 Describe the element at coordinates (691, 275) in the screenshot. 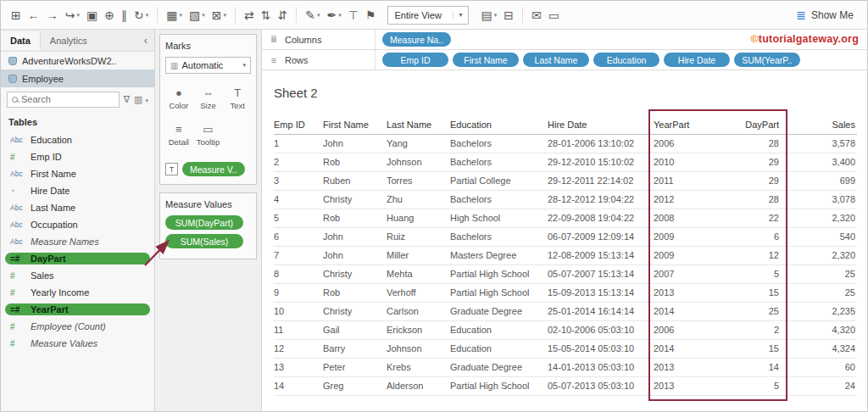

I see `table-cell: 2007` at that location.